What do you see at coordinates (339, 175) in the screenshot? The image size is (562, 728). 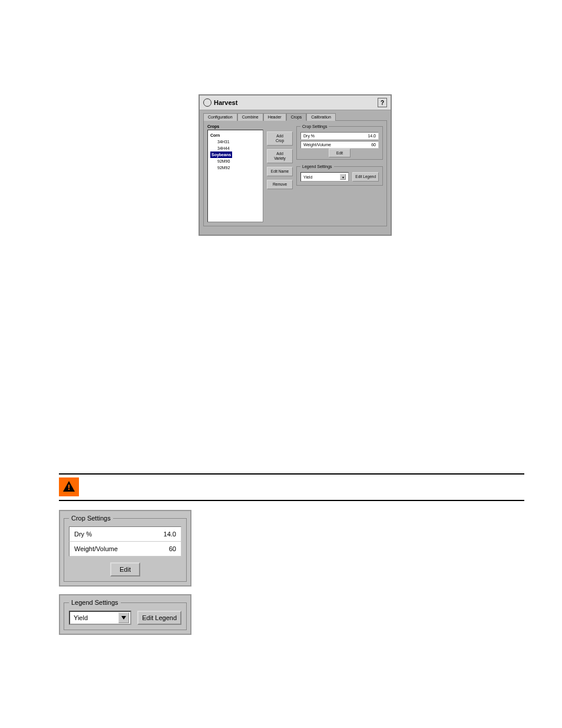 I see `legend-settings-group: Legend Settings Yield ▾ Edit Legend` at bounding box center [339, 175].